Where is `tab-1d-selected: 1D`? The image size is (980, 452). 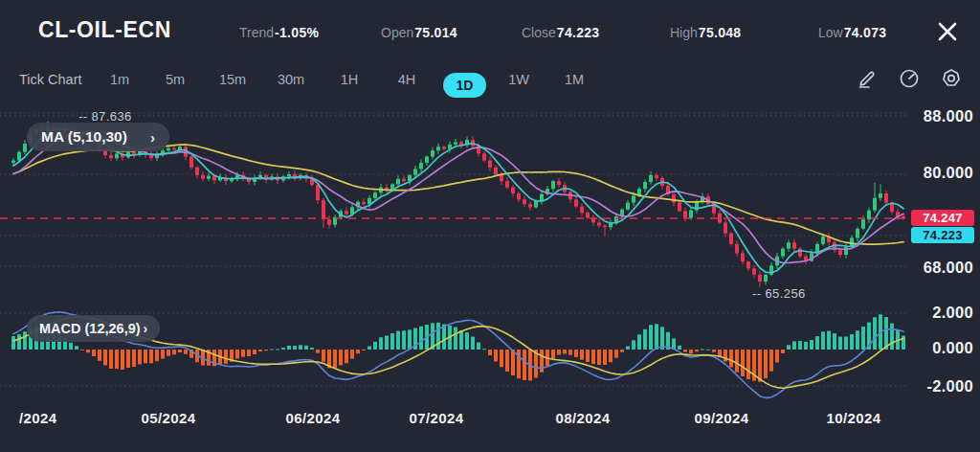
tab-1d-selected: 1D is located at coordinates (465, 85).